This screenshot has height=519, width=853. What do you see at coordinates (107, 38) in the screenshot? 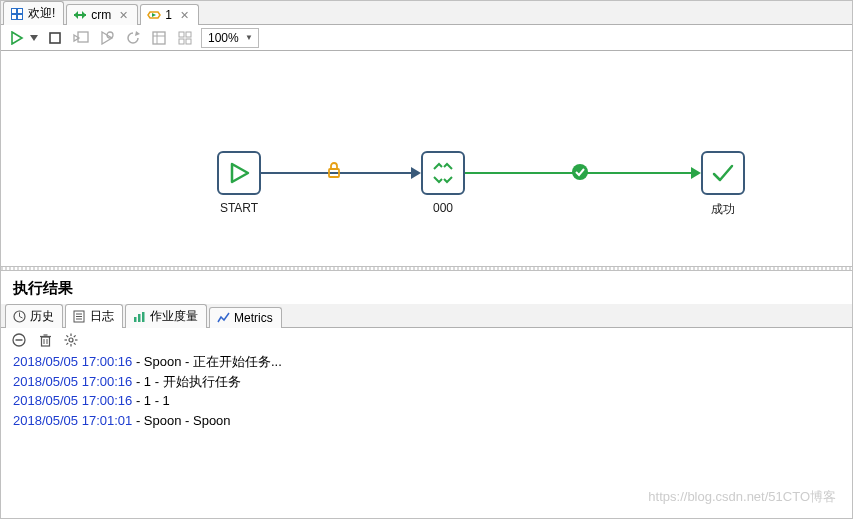
I see `debug-button` at bounding box center [107, 38].